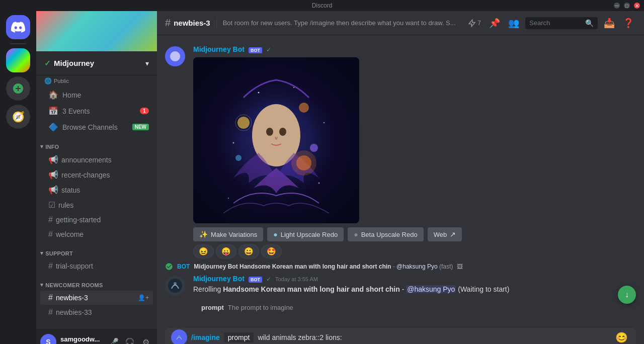 The image size is (644, 344). What do you see at coordinates (627, 295) in the screenshot?
I see `chevron-down-icon: ↓` at bounding box center [627, 295].